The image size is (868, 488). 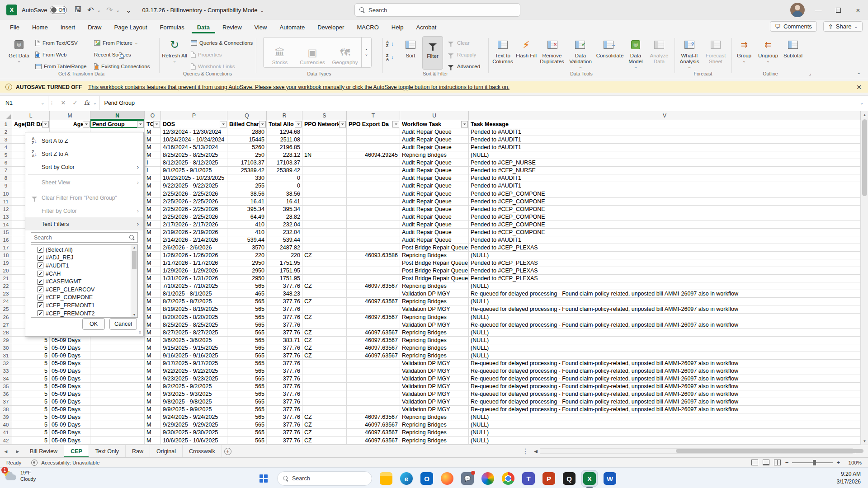 I want to click on cell: 1/26/2026 - 1/26/2026, so click(x=194, y=255).